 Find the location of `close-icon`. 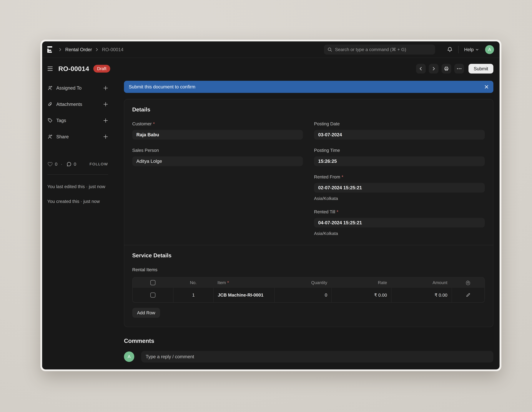

close-icon is located at coordinates (487, 87).